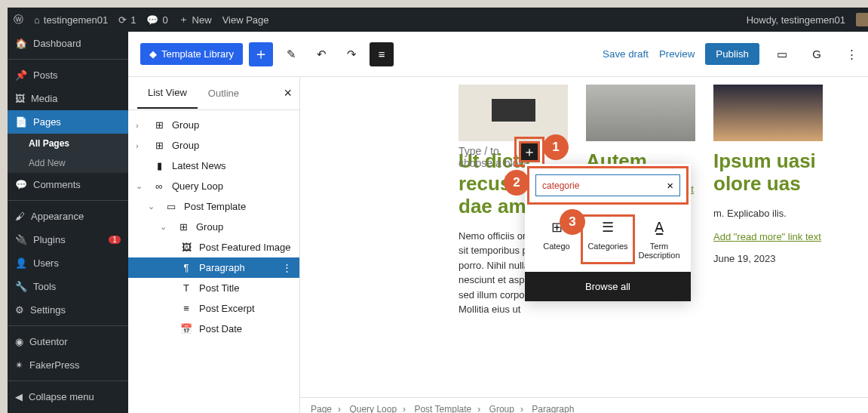  Describe the element at coordinates (608, 239) in the screenshot. I see `block-option-categories: ☰Categories` at that location.